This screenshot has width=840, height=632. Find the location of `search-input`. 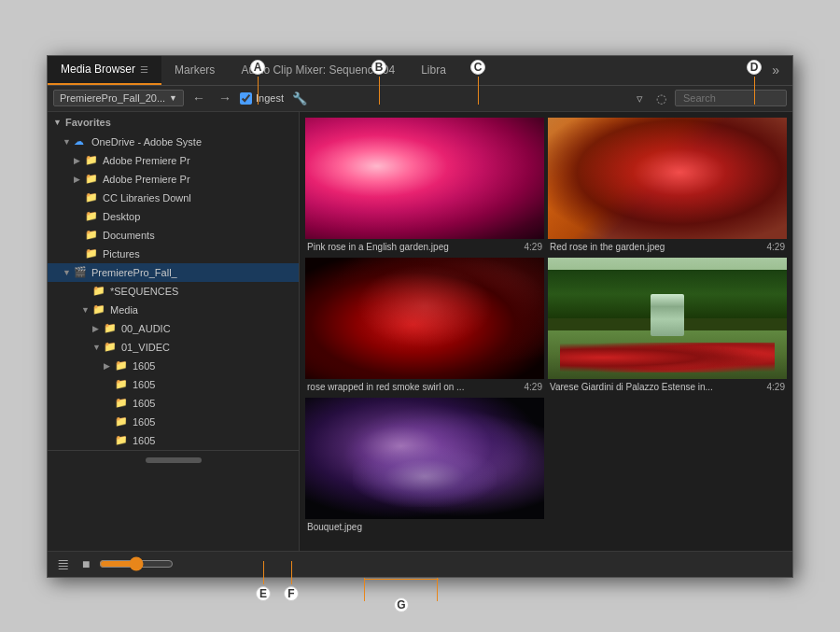

search-input is located at coordinates (731, 98).